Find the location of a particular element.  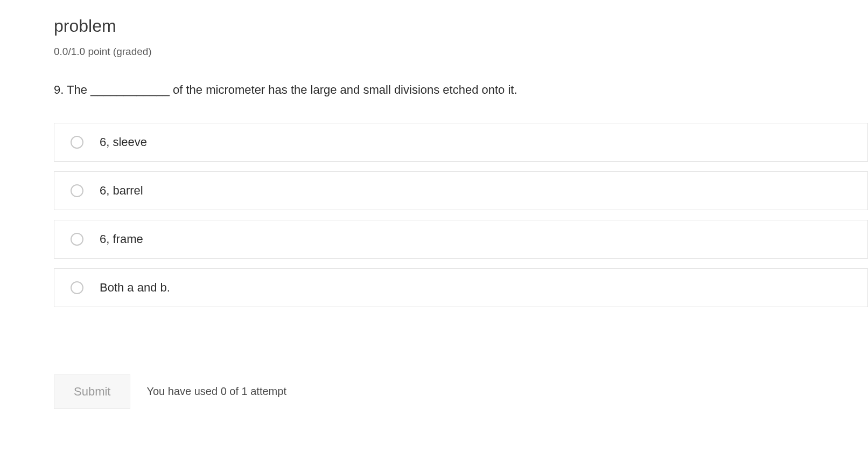

submit-button: Submit is located at coordinates (92, 392).